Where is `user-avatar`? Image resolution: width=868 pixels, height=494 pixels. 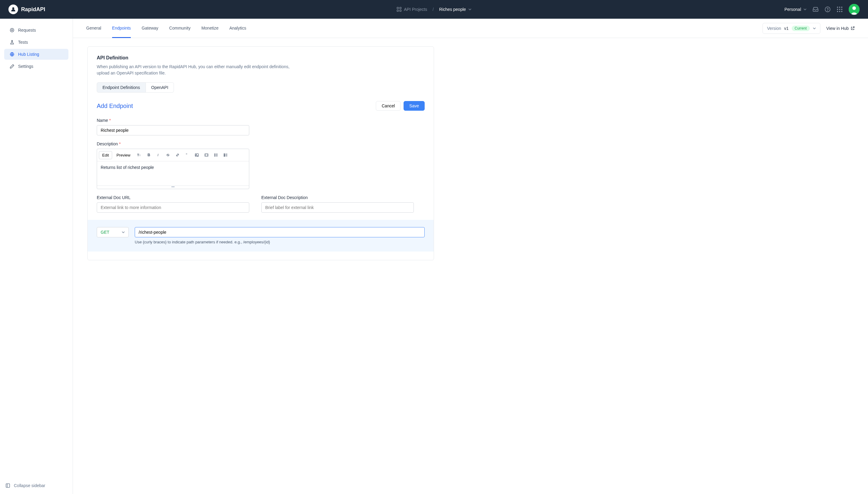 user-avatar is located at coordinates (854, 10).